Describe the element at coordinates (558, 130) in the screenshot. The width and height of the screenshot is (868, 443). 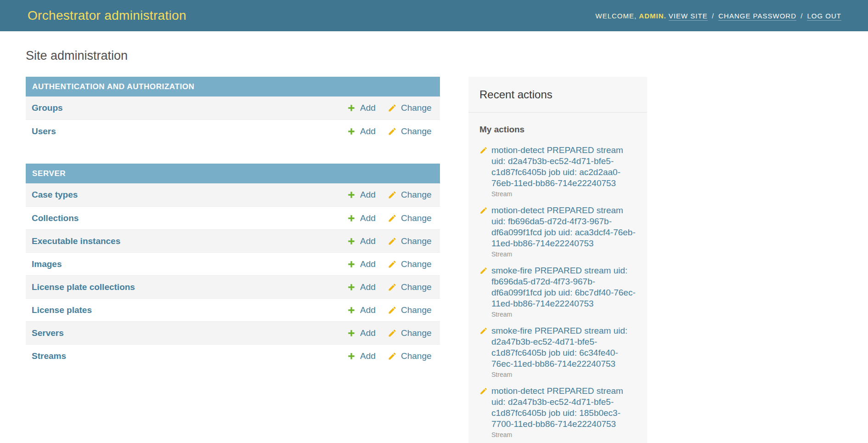
I see `my-actions-heading: My actions` at that location.